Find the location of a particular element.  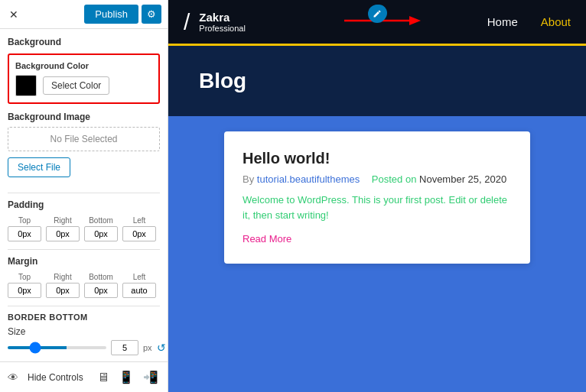

select-color-button: Select Color is located at coordinates (77, 86).